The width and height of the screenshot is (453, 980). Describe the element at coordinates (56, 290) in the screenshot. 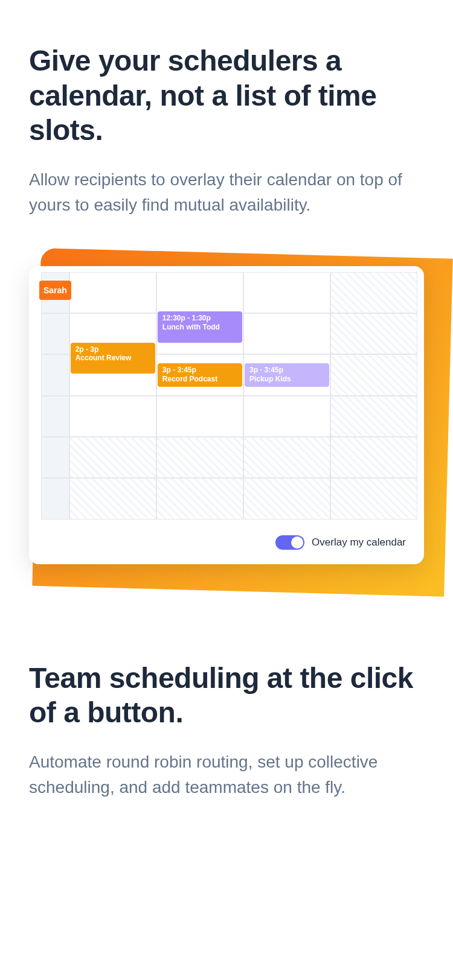

I see `user-name-tag: Sarah` at that location.